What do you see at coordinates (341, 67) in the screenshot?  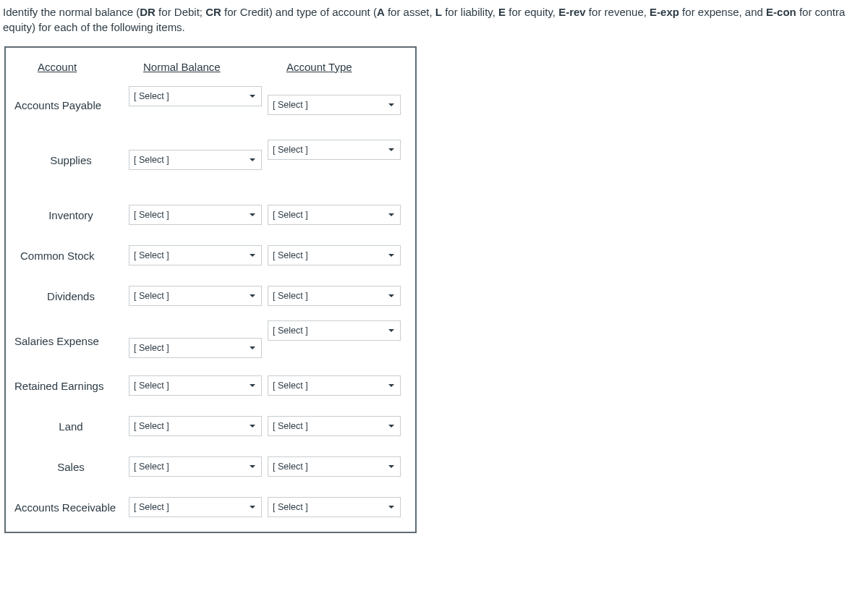 I see `header-account-type: Account Type` at bounding box center [341, 67].